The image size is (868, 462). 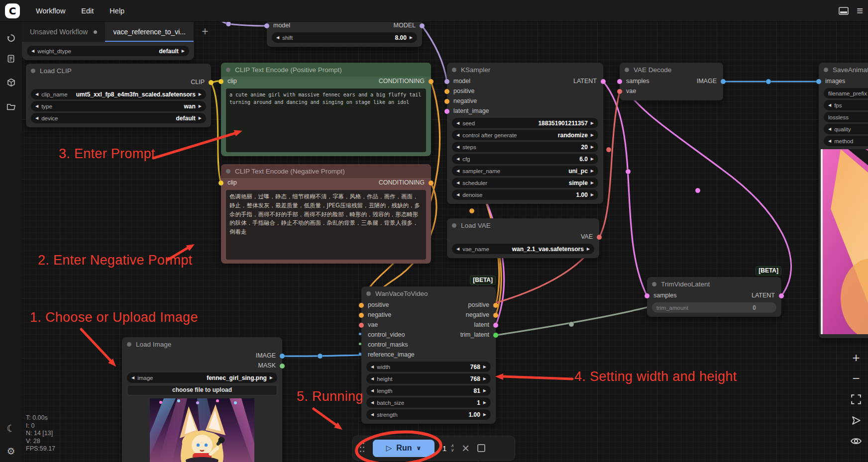 I want to click on batch-stepper: ∧∨, so click(x=452, y=448).